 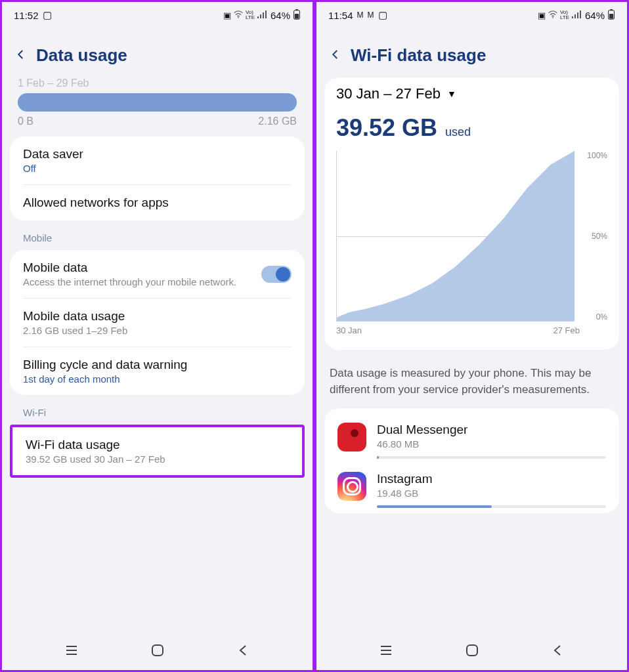 What do you see at coordinates (158, 178) in the screenshot?
I see `card-general: Data saver Off Allowed networks for apps` at bounding box center [158, 178].